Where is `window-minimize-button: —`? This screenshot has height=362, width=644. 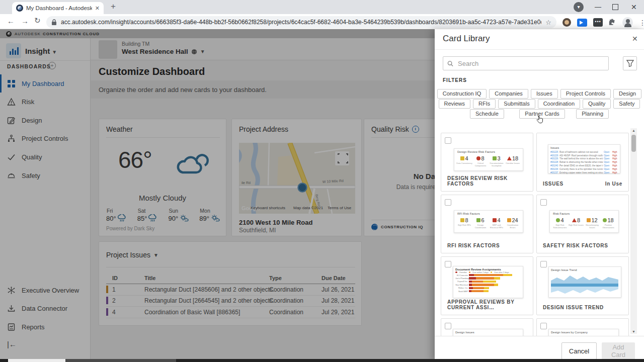
window-minimize-button: — is located at coordinates (598, 7).